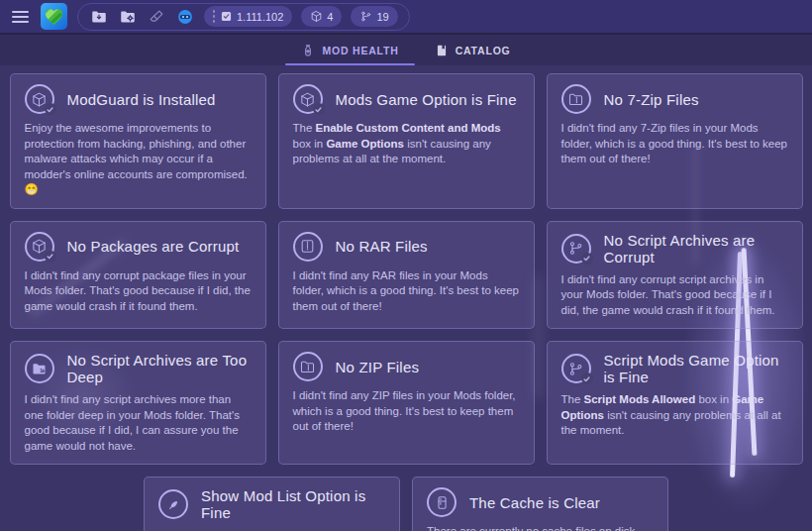  I want to click on top-bar: 1.111.102 4 19, so click(406, 16).